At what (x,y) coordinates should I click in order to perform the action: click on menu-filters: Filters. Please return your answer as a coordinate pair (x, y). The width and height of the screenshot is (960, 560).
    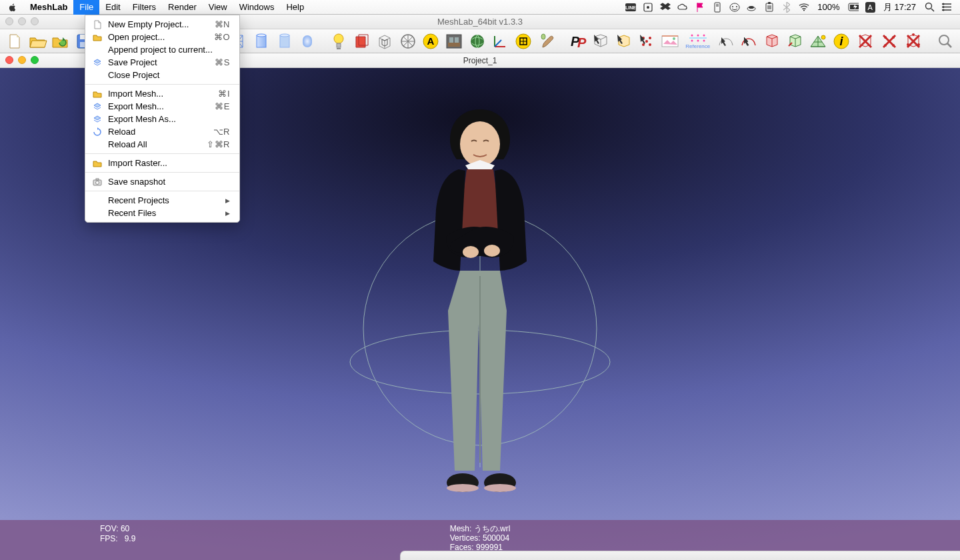
    Looking at the image, I should click on (144, 7).